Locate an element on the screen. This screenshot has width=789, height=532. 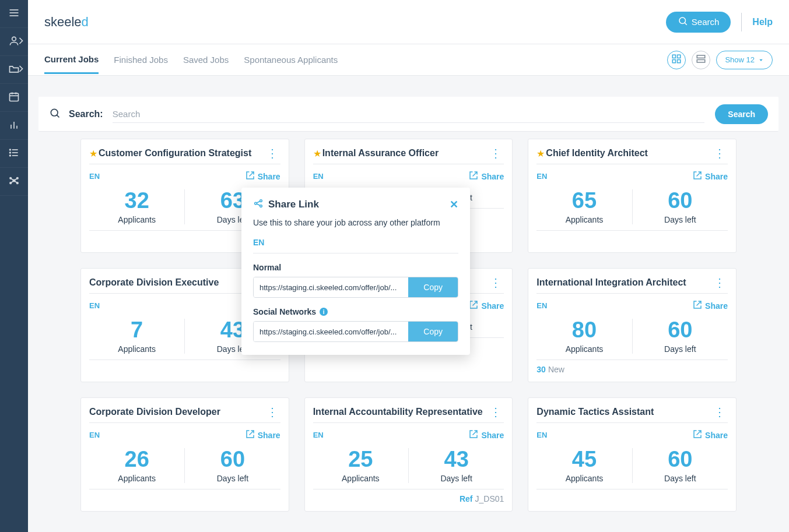
applicants-count: 80 is located at coordinates (584, 330).